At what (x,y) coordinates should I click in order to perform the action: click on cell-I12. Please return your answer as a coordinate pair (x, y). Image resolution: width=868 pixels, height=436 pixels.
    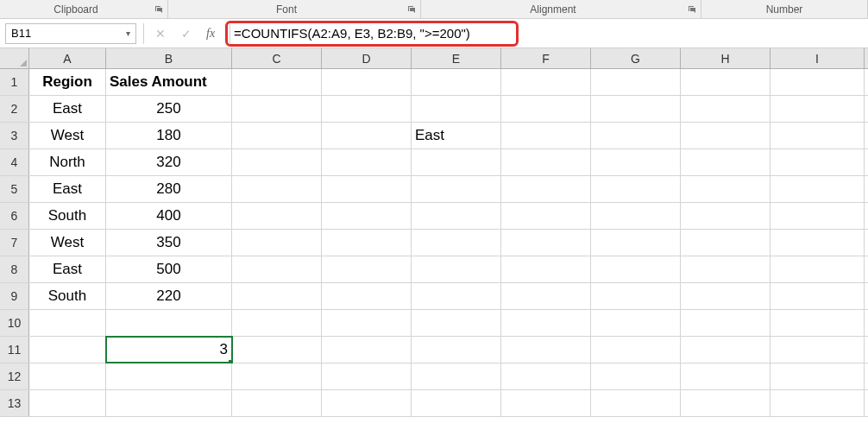
    Looking at the image, I should click on (818, 376).